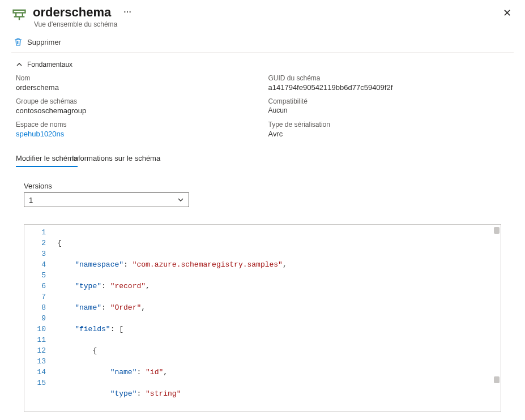 The image size is (525, 420). I want to click on chevron-up-icon, so click(19, 65).